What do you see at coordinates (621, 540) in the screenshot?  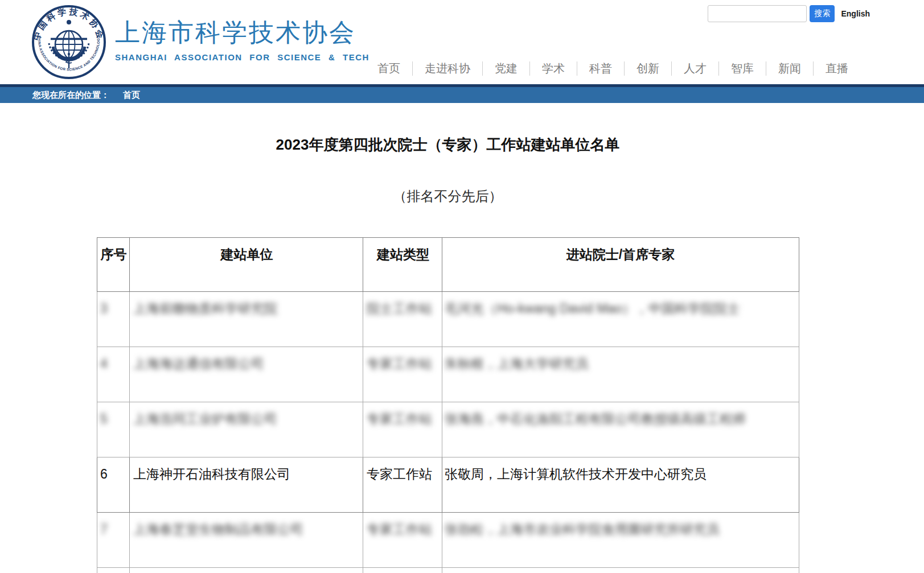 I see `expert-name: 张劲松，上海市农业科学院食用菌研究所研究员` at bounding box center [621, 540].